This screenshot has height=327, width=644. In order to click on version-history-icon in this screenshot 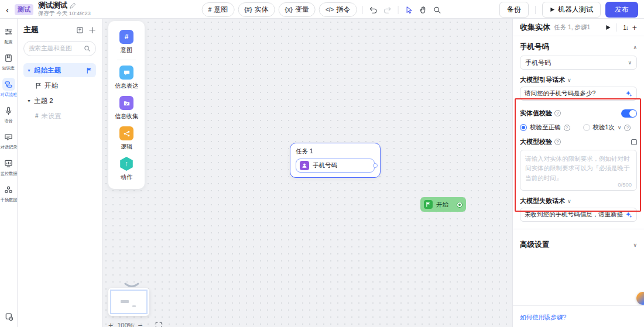, I will do `click(9, 317)`.